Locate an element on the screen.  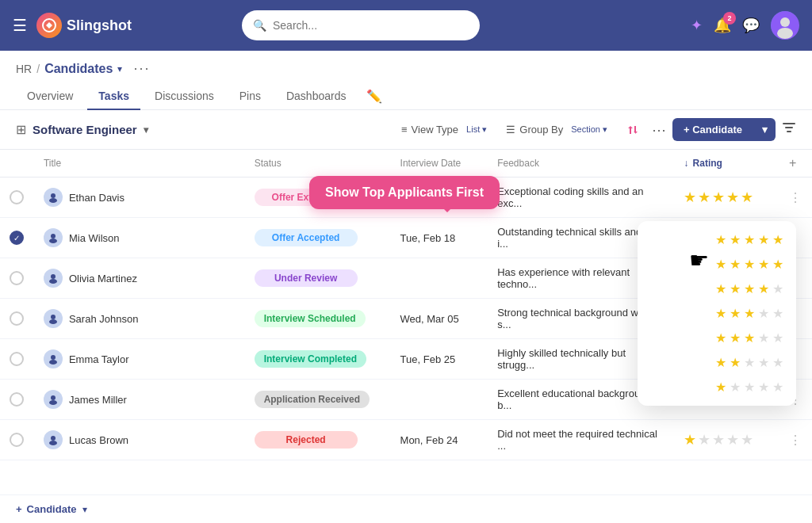
filter-icon is located at coordinates (789, 130).